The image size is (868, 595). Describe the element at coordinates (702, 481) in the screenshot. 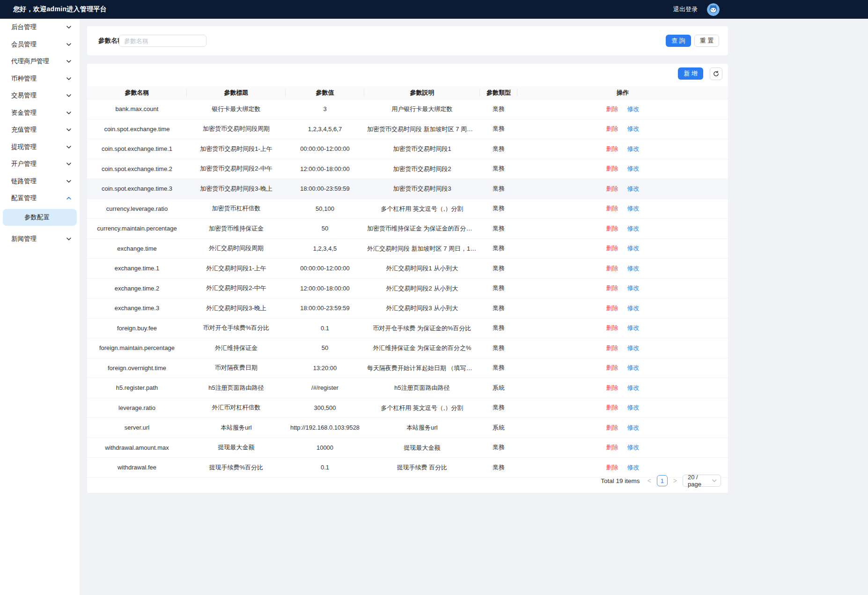

I see `page-size-select: 20 / page` at that location.